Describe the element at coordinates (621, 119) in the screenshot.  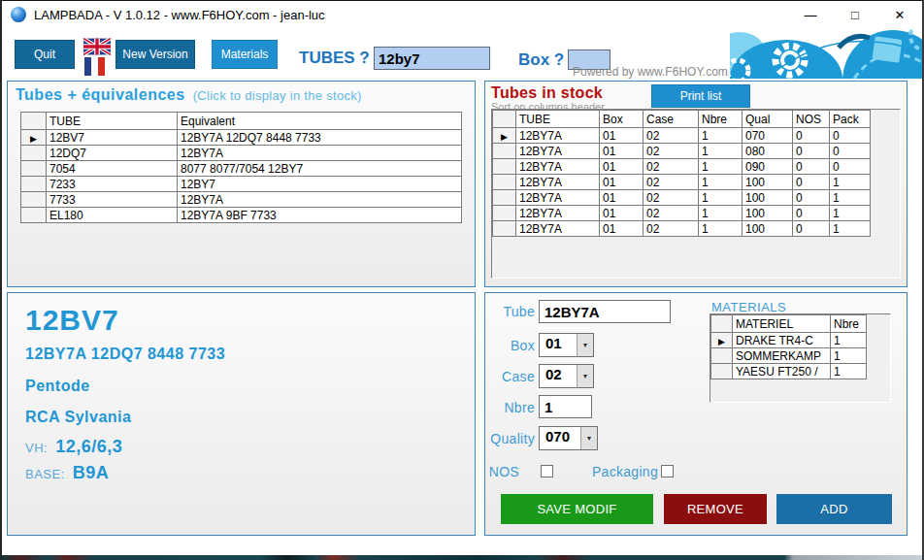
I see `column-header: Box` at that location.